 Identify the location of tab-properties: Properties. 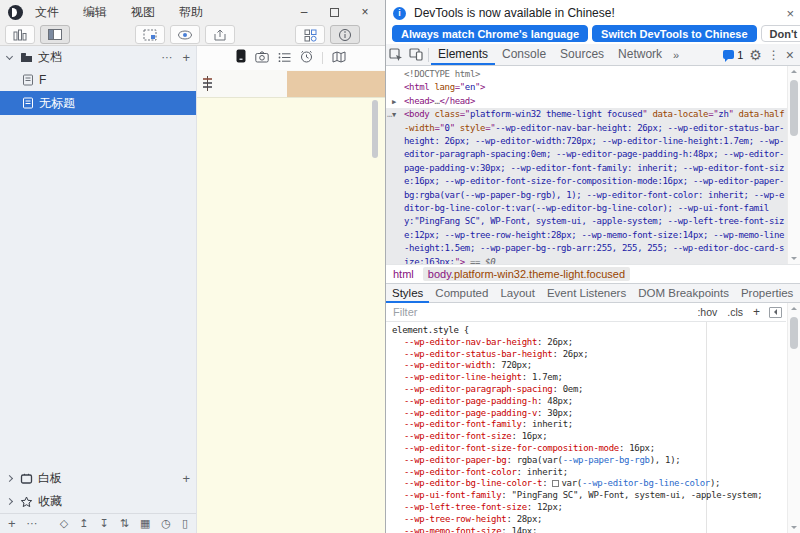
(767, 294).